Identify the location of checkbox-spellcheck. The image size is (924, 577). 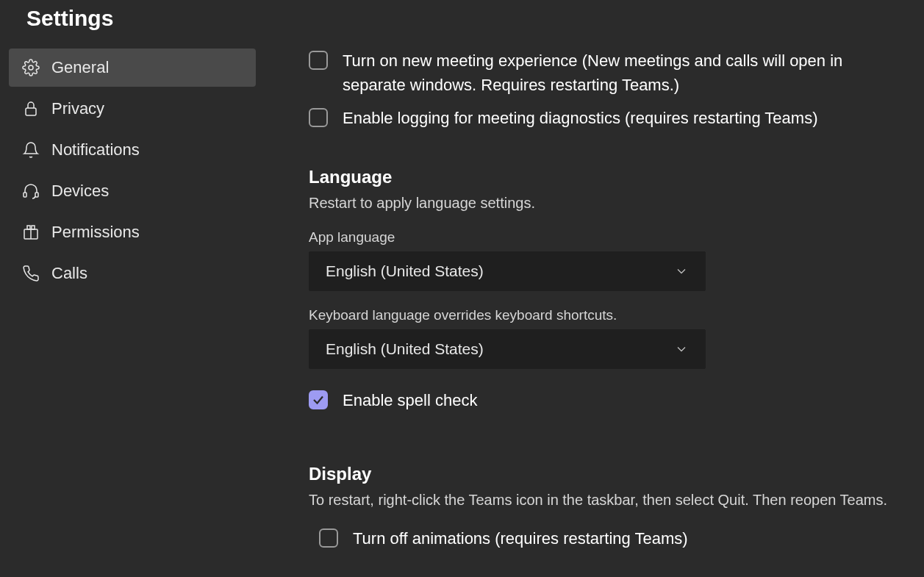
(318, 400).